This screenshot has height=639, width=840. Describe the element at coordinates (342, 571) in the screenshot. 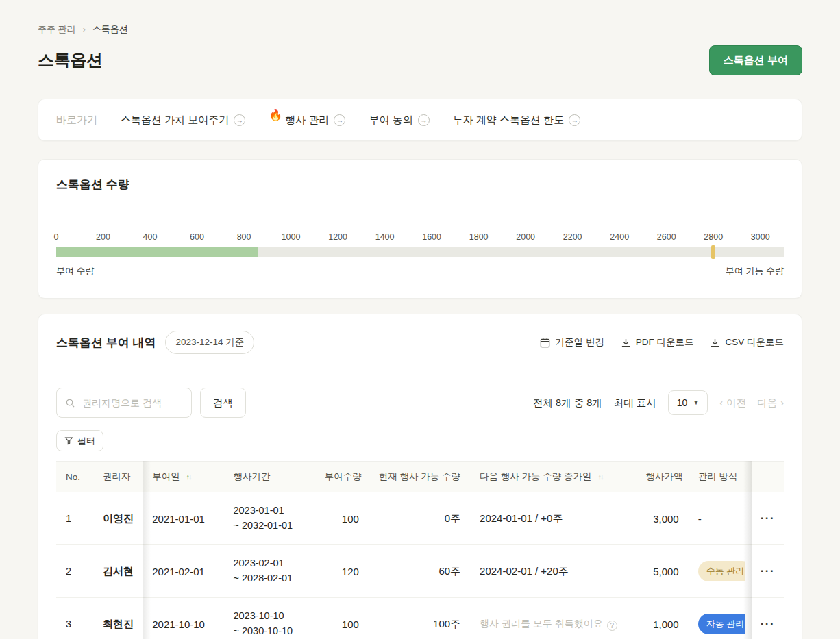

I see `cell-quantity: 120` at that location.